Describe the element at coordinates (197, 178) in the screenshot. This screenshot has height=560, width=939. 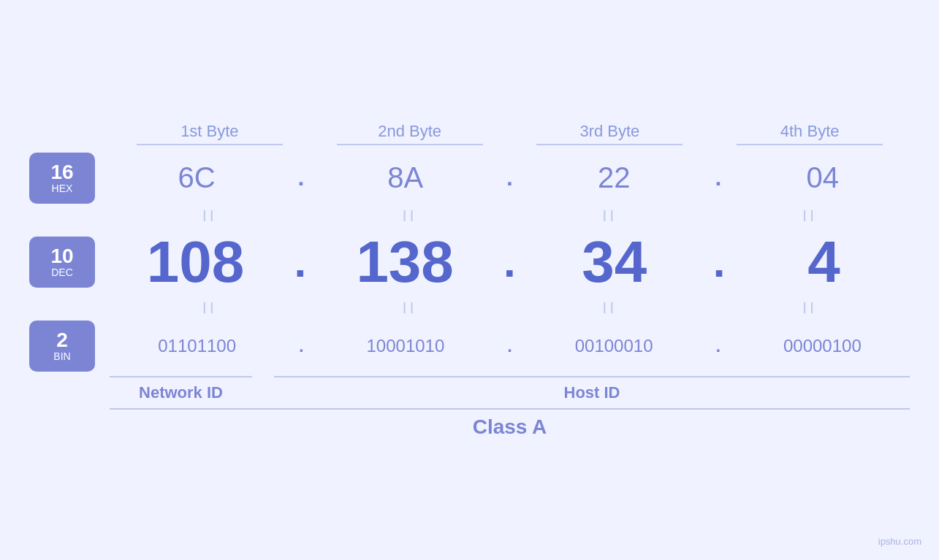
I see `hex-val-1: 6C` at that location.